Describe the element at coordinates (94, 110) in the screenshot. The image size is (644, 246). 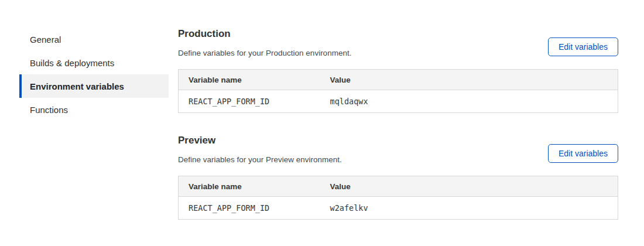
I see `sidebar-item-functions: Functions` at that location.